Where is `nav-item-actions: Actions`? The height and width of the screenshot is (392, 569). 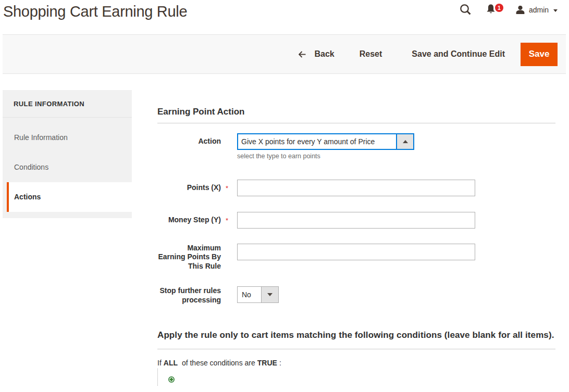
nav-item-actions: Actions is located at coordinates (69, 197).